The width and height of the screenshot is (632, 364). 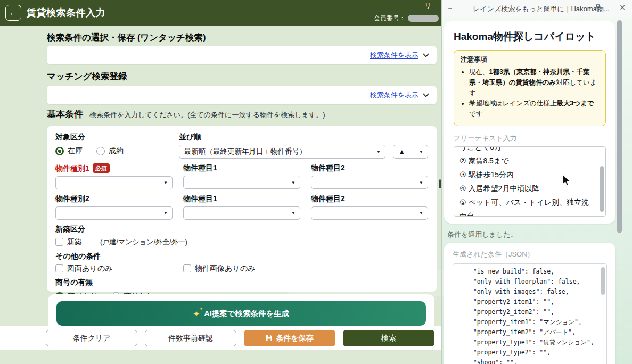 I want to click on header-text-fragment: リ, so click(x=428, y=6).